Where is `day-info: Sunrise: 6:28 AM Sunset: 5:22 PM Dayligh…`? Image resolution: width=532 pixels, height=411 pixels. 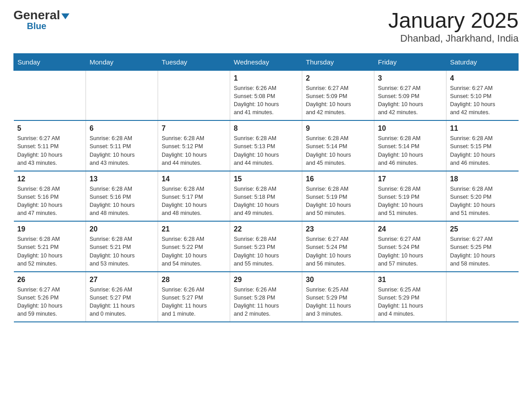 day-info: Sunrise: 6:28 AM Sunset: 5:22 PM Dayligh… is located at coordinates (184, 251).